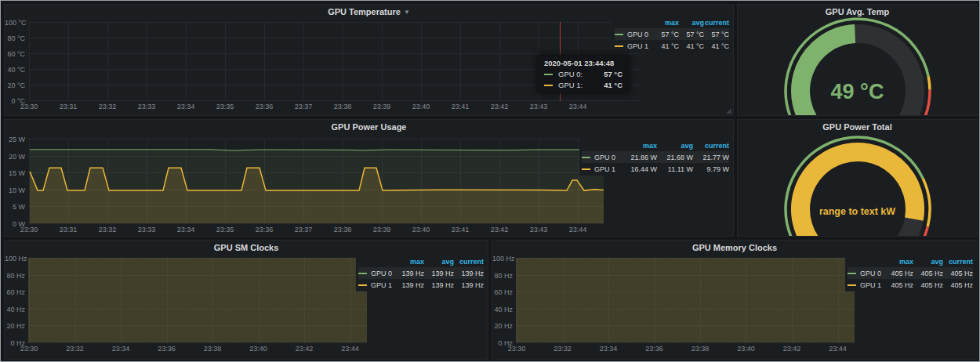 Image resolution: width=980 pixels, height=362 pixels. What do you see at coordinates (858, 60) in the screenshot?
I see `panel-gpu-avg-temp: GPU Avg. Temp 49 °C` at bounding box center [858, 60].